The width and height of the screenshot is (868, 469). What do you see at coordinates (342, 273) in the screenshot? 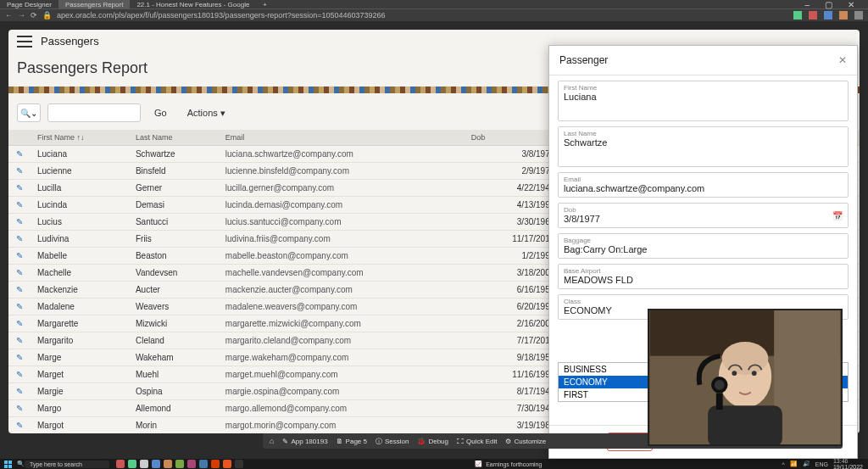
I see `cell-email: machelle.vandevsen@company.com` at bounding box center [342, 273].